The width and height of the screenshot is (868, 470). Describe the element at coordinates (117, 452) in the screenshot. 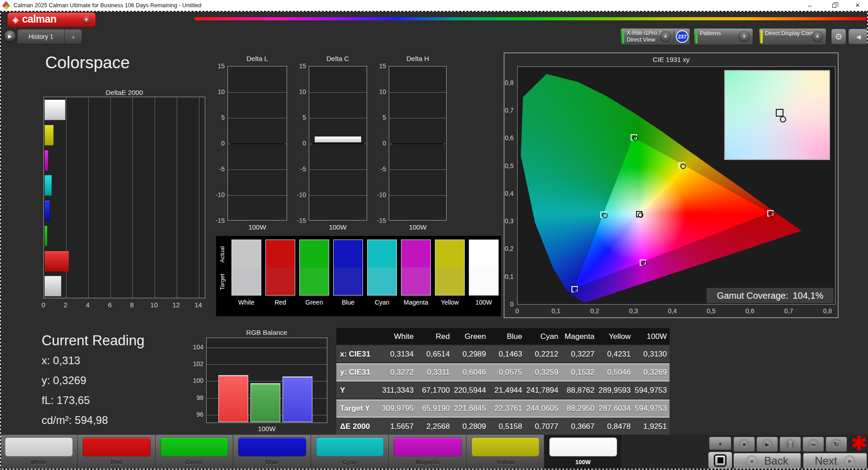

I see `pattern-button-red: Red` at that location.